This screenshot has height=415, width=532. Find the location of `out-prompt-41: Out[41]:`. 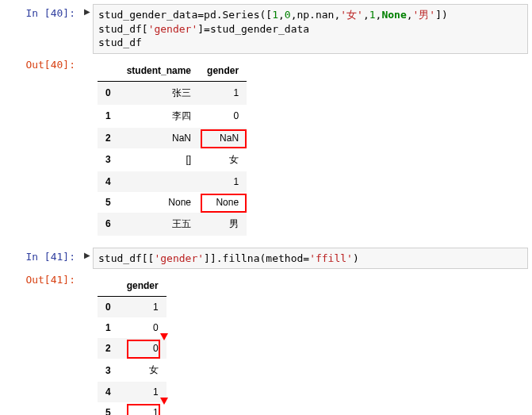

out-prompt-41: Out[41]: is located at coordinates (43, 343).